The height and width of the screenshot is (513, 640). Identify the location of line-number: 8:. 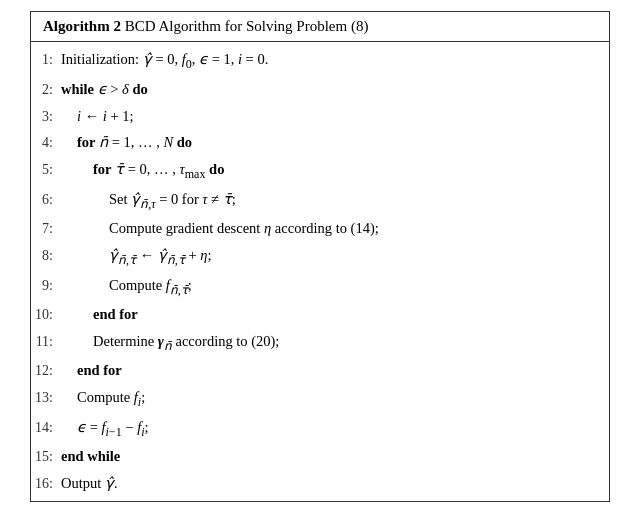
(46, 256).